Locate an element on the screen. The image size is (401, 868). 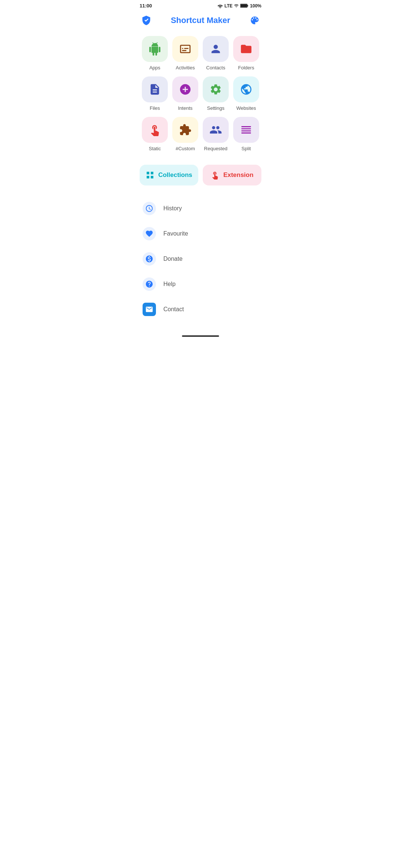
activities-label: Activities is located at coordinates (185, 68).